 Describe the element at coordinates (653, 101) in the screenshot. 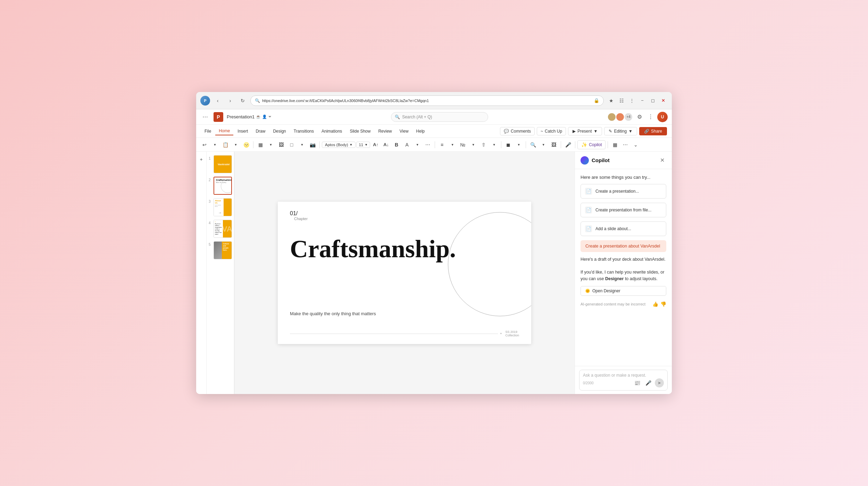

I see `maximize-button: ◻` at that location.